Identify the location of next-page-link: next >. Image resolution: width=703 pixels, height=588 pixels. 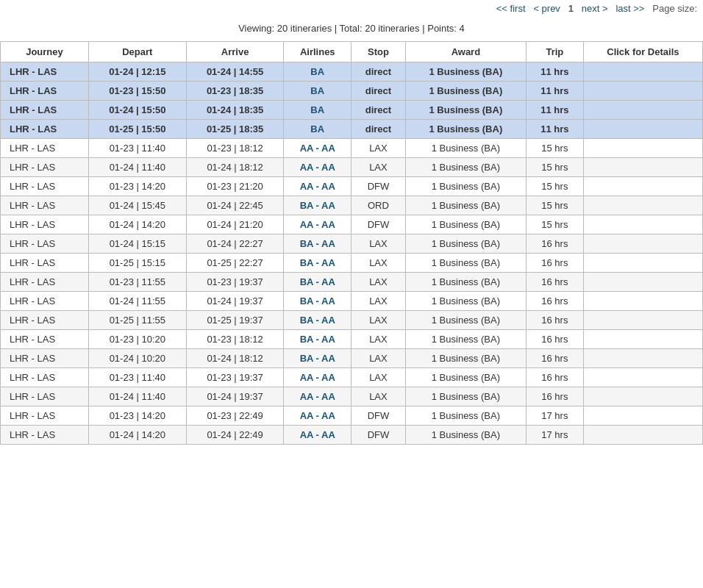
(595, 9).